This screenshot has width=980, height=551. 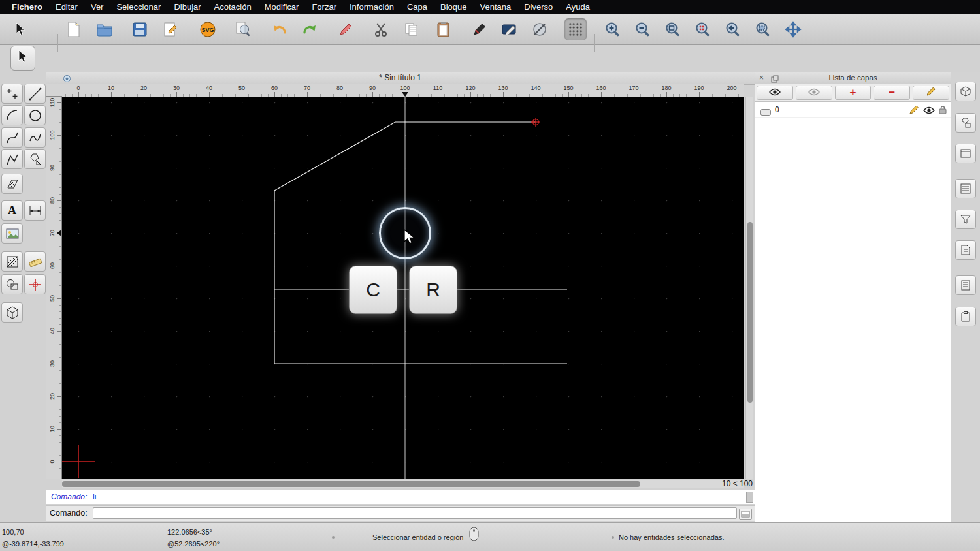 What do you see at coordinates (673, 29) in the screenshot?
I see `zoom-auto-button` at bounding box center [673, 29].